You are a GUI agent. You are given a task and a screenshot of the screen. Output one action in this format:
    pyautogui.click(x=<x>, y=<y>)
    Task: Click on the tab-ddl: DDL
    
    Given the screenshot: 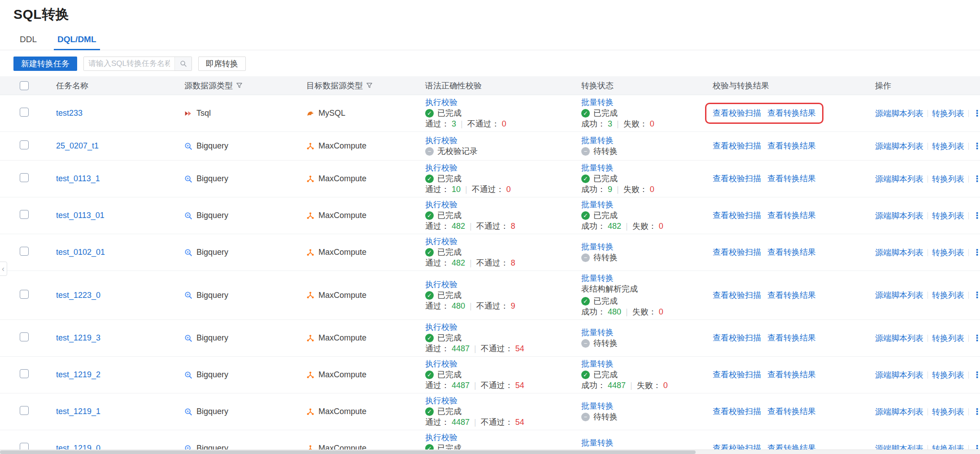 What is the action you would take?
    pyautogui.click(x=28, y=40)
    